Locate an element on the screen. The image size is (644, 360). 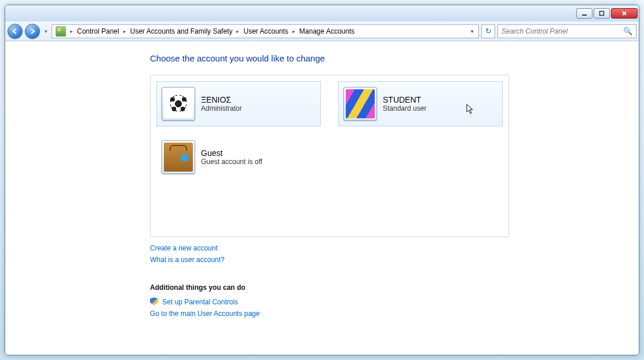
additional-heading: Additional things you can do is located at coordinates (394, 288).